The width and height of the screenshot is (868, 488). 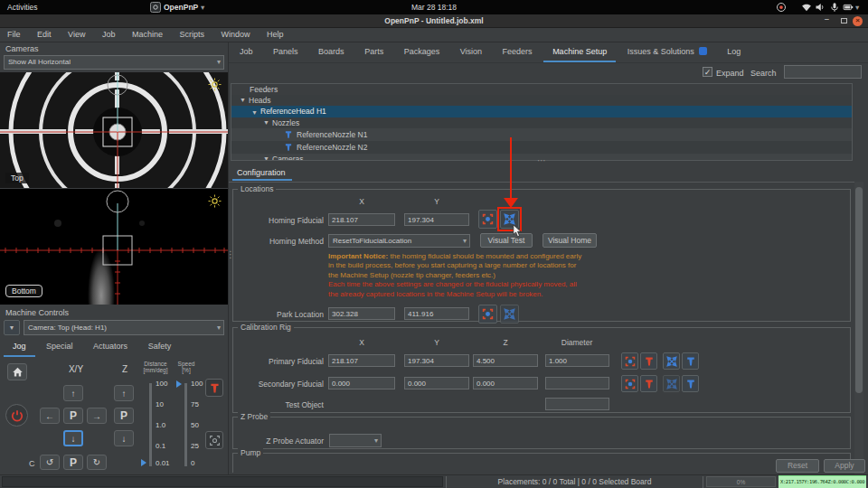 I want to click on tab-issues-solutions: Issues & Solutions, so click(x=667, y=52).